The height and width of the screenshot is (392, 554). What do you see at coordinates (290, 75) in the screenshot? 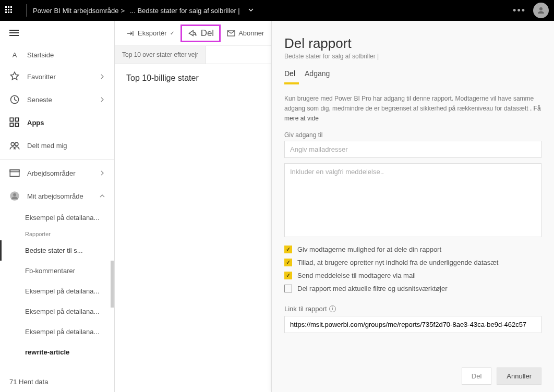
I see `panel-tab-share: Del` at bounding box center [290, 75].